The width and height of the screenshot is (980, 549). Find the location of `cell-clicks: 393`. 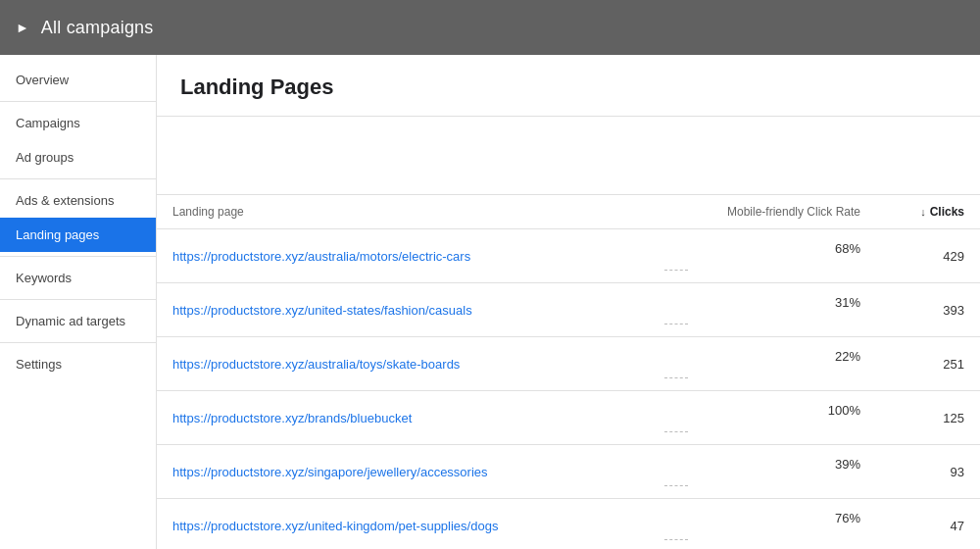

cell-clicks: 393 is located at coordinates (928, 310).